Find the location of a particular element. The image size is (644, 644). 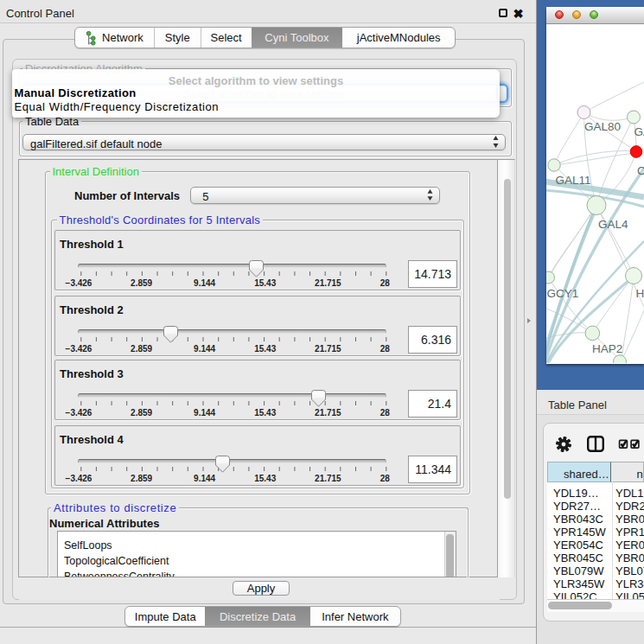

svg-text: GA is located at coordinates (640, 131).